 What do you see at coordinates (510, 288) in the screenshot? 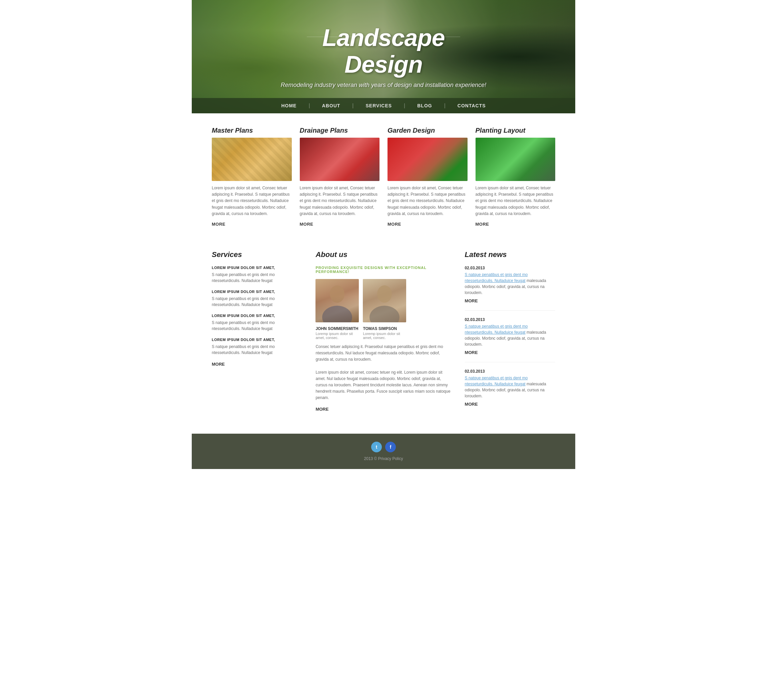
I see `news-item-1: 02.03.2013 S natque penatibus et gnis de…` at bounding box center [510, 288].